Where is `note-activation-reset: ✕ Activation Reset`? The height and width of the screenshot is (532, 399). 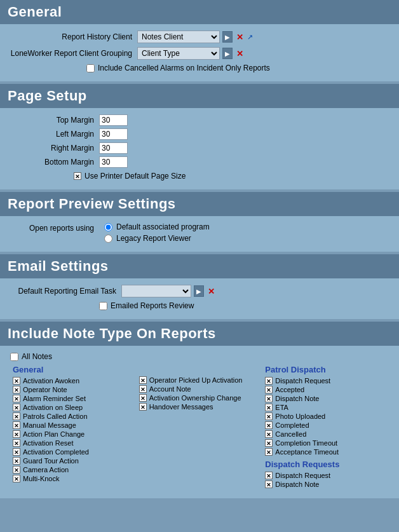 note-activation-reset: ✕ Activation Reset is located at coordinates (74, 443).